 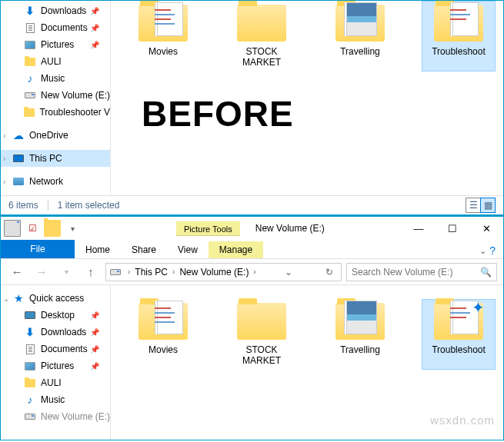 What do you see at coordinates (307, 334) in the screenshot?
I see `file-grid: Movies STOCK MARKET Travelling ✦Troubles…` at bounding box center [307, 334].